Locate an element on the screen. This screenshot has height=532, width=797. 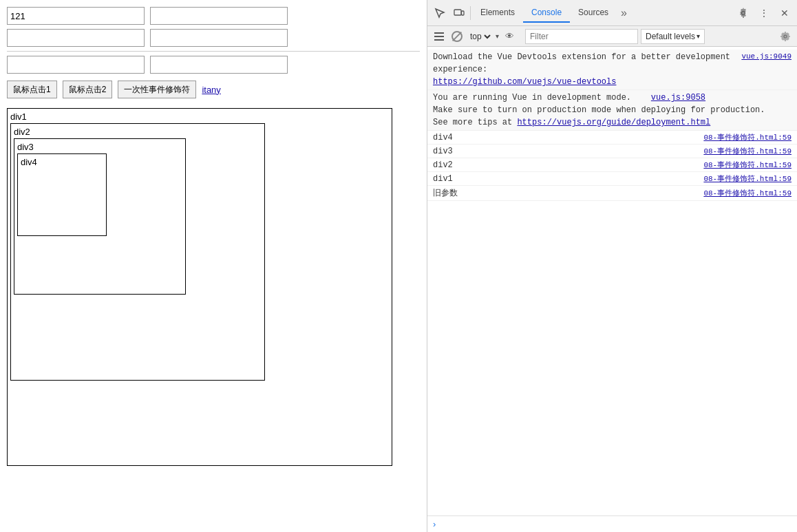
context-select-input: top is located at coordinates (480, 36).